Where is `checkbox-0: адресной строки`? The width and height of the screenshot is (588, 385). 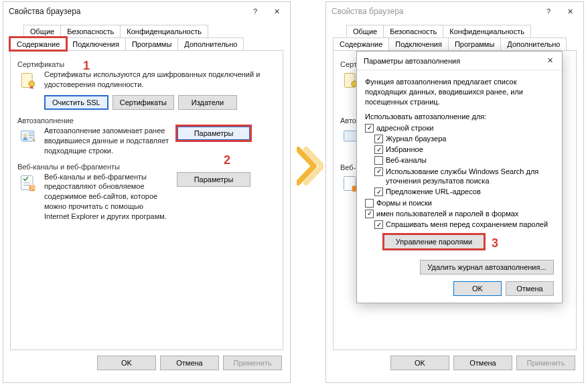 checkbox-0: адресной строки is located at coordinates (459, 128).